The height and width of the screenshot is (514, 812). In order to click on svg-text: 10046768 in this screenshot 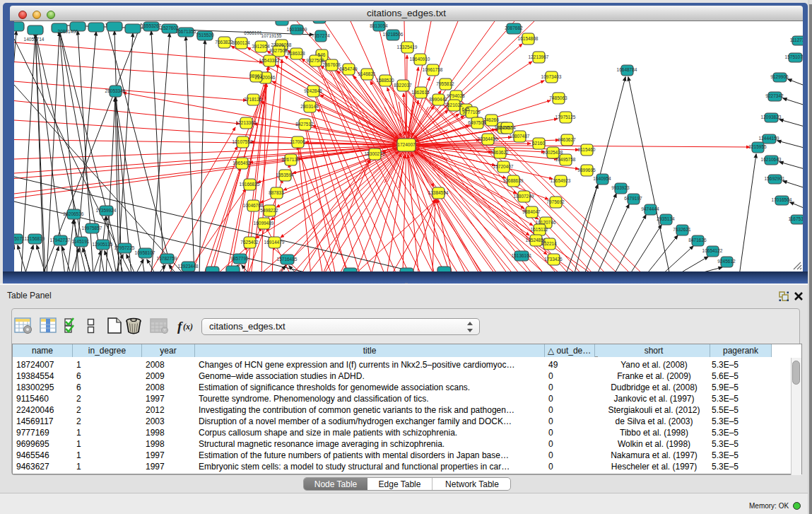, I will do `click(253, 205)`.